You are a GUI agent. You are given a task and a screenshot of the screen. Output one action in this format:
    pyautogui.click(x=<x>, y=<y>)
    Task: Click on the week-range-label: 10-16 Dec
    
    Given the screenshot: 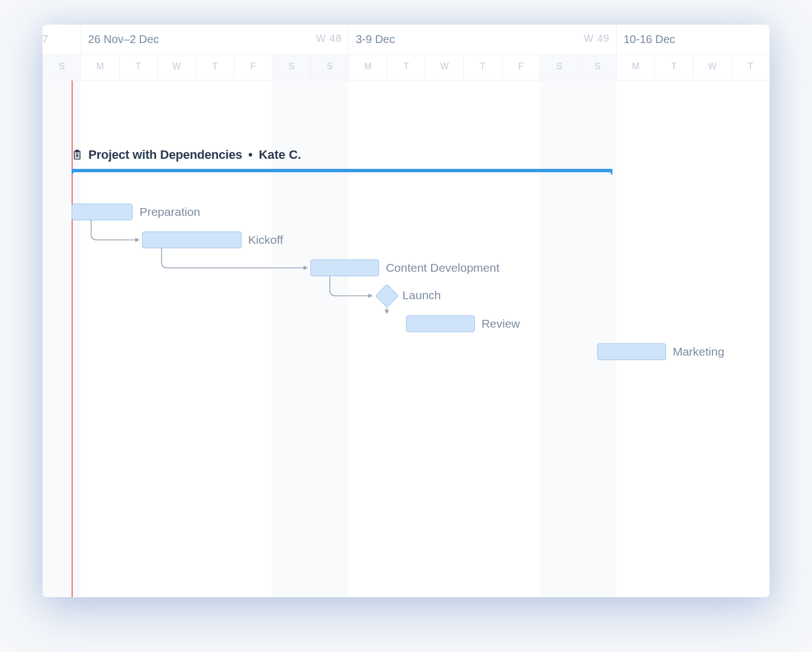 What is the action you would take?
    pyautogui.click(x=649, y=39)
    